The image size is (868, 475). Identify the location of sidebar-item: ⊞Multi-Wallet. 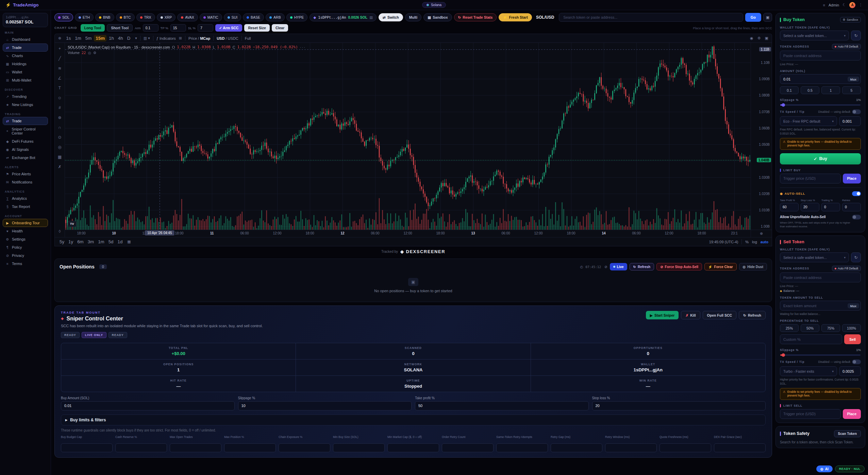
(25, 80).